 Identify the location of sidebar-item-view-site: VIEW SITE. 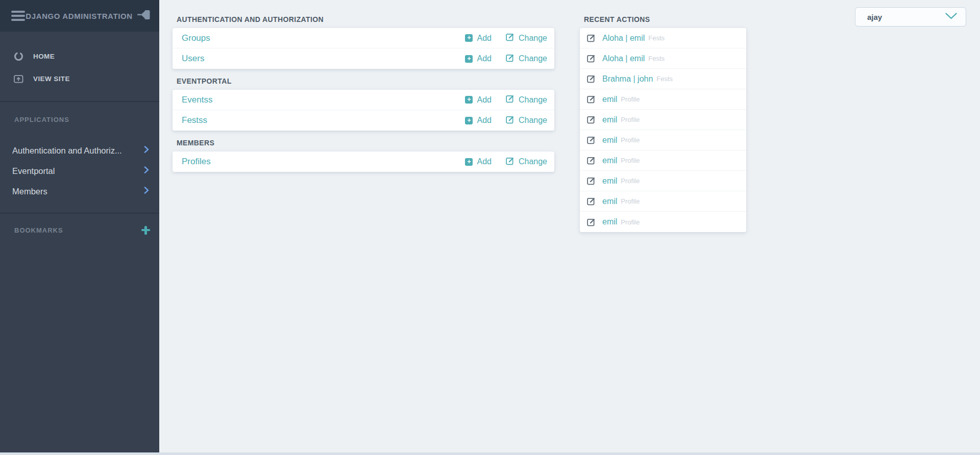
(80, 79).